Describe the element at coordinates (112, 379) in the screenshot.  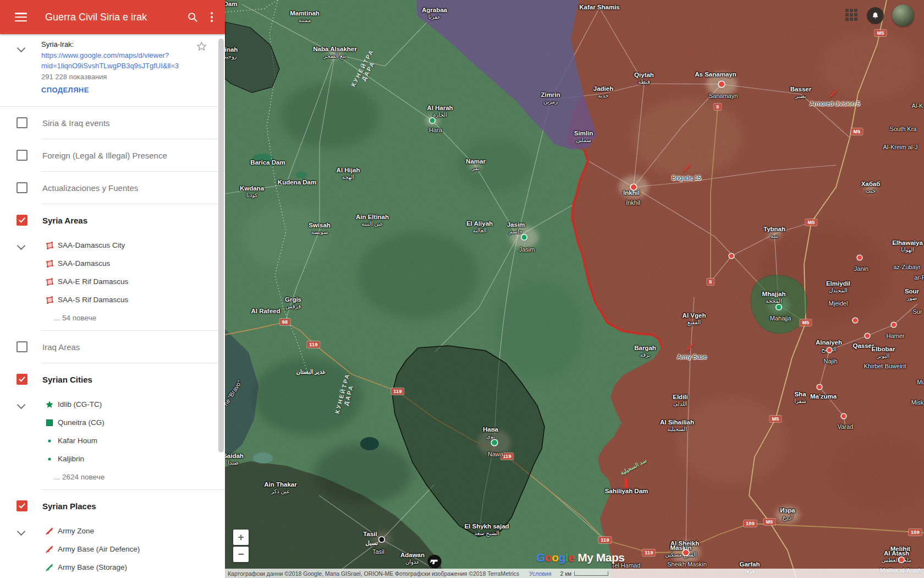
I see `layer-row: Syrian Cities` at that location.